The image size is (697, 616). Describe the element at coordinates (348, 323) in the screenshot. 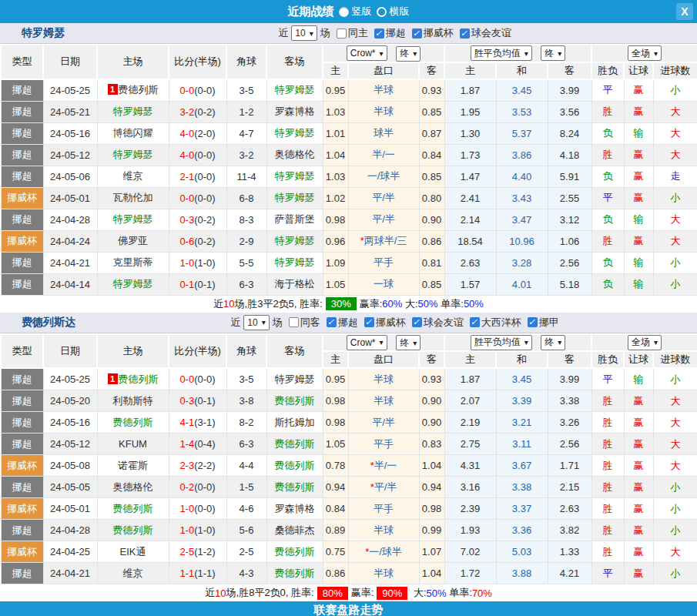

I see `league-filter-label: 挪超` at that location.